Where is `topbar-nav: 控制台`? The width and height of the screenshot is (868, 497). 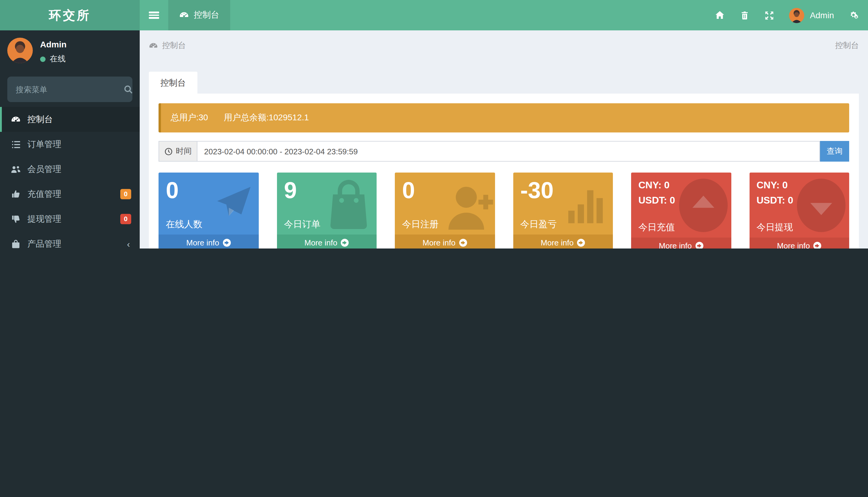 topbar-nav: 控制台 is located at coordinates (504, 15).